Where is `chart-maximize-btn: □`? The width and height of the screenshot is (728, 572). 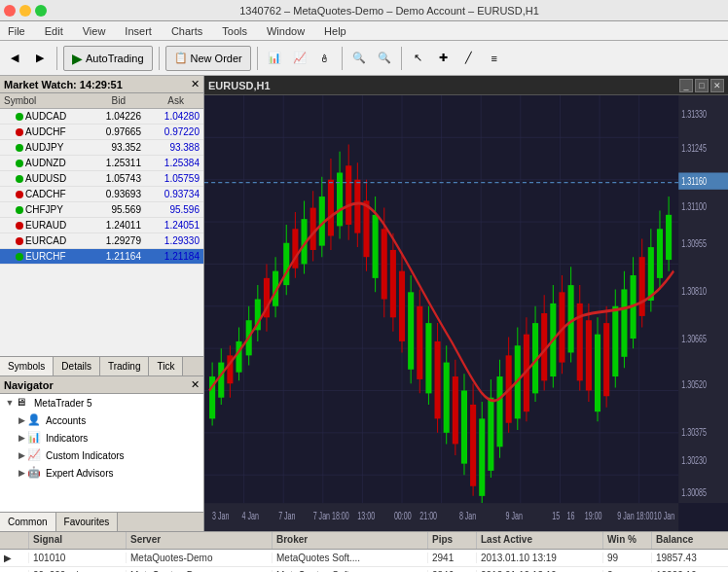
chart-maximize-btn: □ is located at coordinates (702, 86).